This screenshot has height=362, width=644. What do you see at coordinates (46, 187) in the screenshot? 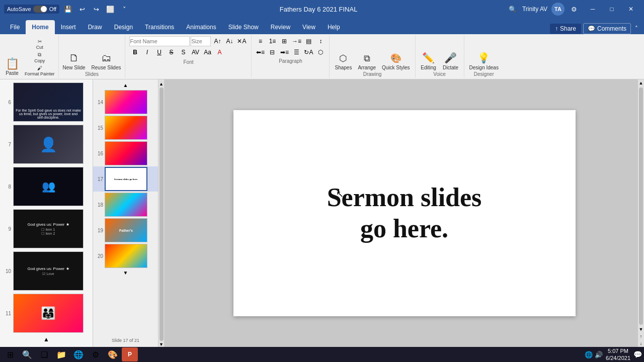
I see `left-slide-8: 8 👥` at bounding box center [46, 187].